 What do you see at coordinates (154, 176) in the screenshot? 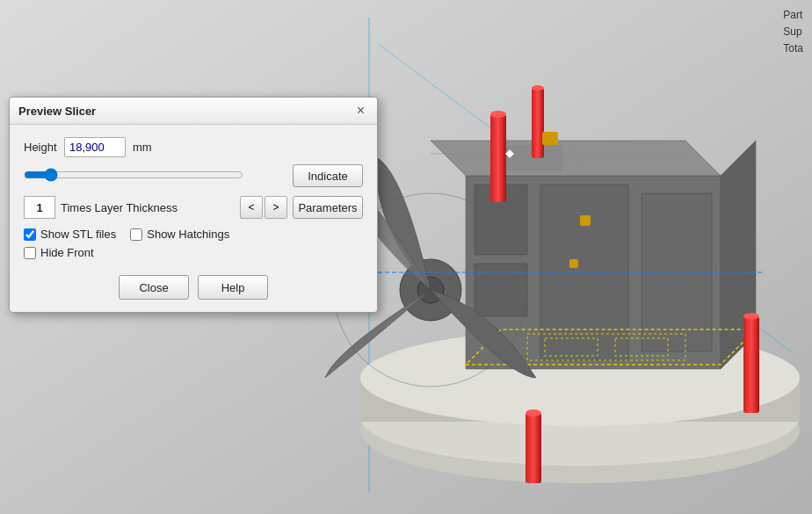
I see `slider-container` at bounding box center [154, 176].